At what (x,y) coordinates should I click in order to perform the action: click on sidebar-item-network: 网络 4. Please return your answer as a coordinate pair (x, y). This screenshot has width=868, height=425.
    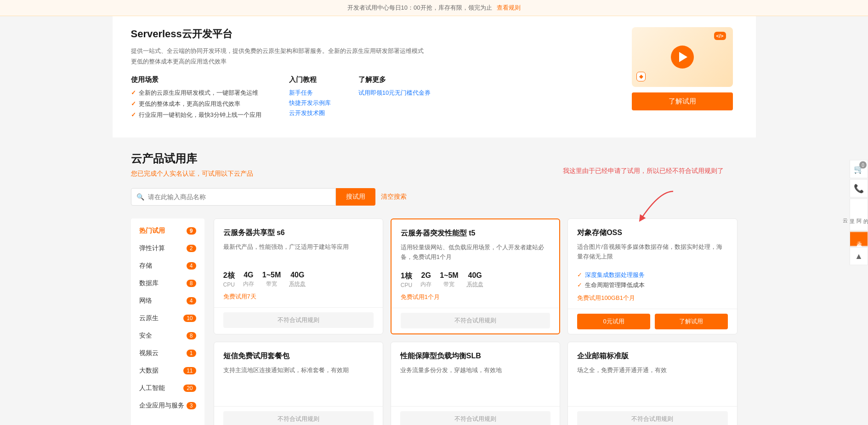
    Looking at the image, I should click on (168, 301).